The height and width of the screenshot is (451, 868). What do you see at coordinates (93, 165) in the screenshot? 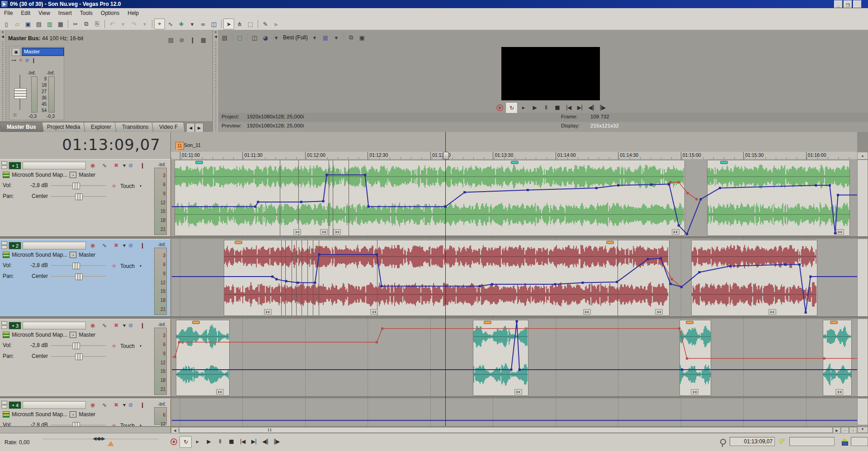
I see `record-arm-button: ◉` at bounding box center [93, 165].